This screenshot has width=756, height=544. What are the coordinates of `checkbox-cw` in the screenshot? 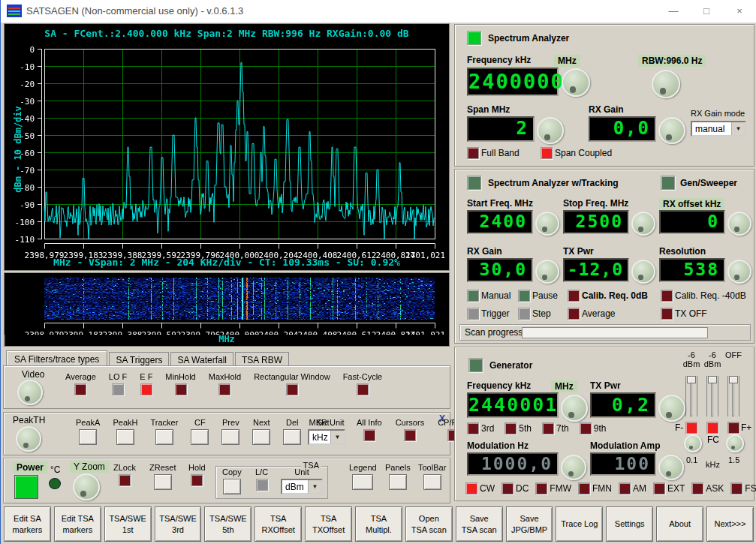 It's located at (471, 488).